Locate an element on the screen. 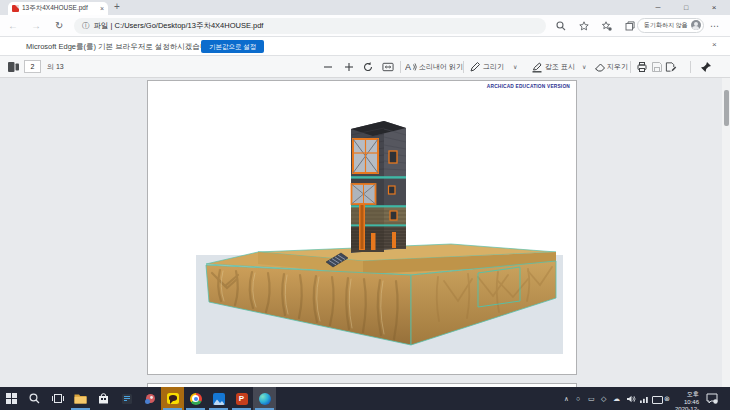 The image size is (730, 410). pin-toolbar-icon is located at coordinates (706, 67).